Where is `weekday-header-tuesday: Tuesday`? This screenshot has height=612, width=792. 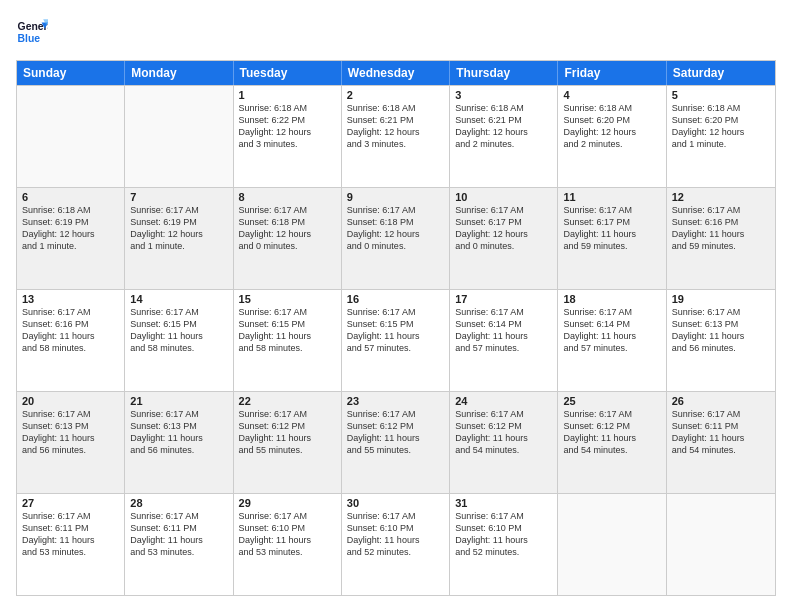 weekday-header-tuesday: Tuesday is located at coordinates (288, 73).